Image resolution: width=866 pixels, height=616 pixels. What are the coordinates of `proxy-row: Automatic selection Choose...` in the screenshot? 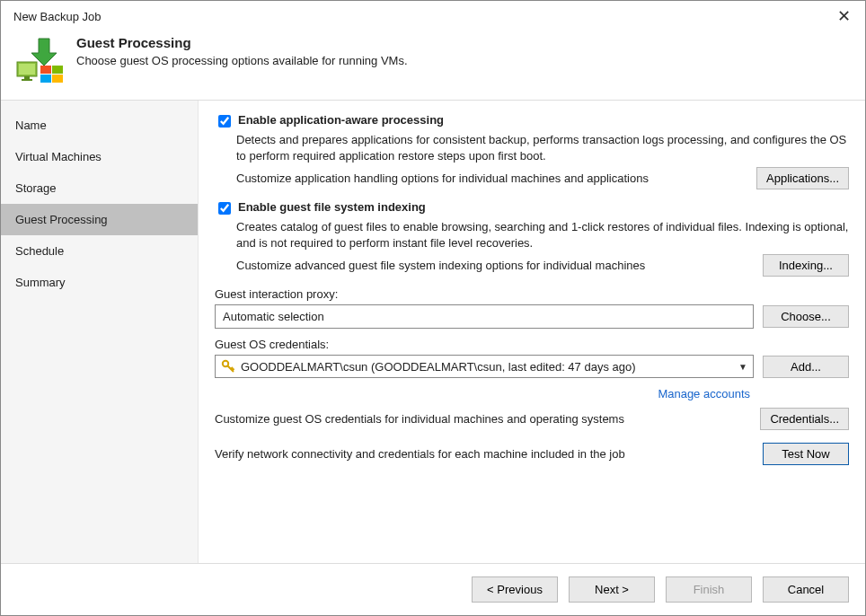 It's located at (532, 316).